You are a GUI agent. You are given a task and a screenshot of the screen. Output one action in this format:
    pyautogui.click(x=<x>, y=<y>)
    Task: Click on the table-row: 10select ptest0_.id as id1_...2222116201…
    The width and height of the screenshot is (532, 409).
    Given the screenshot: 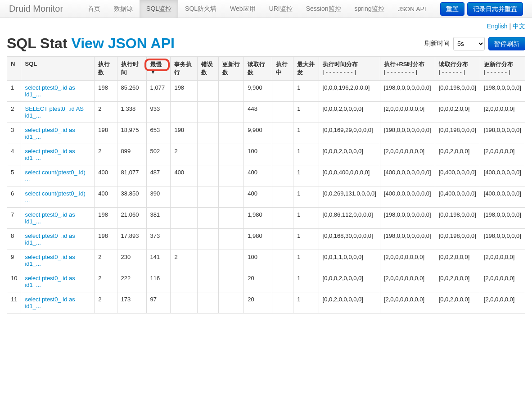 What is the action you would take?
    pyautogui.click(x=266, y=282)
    